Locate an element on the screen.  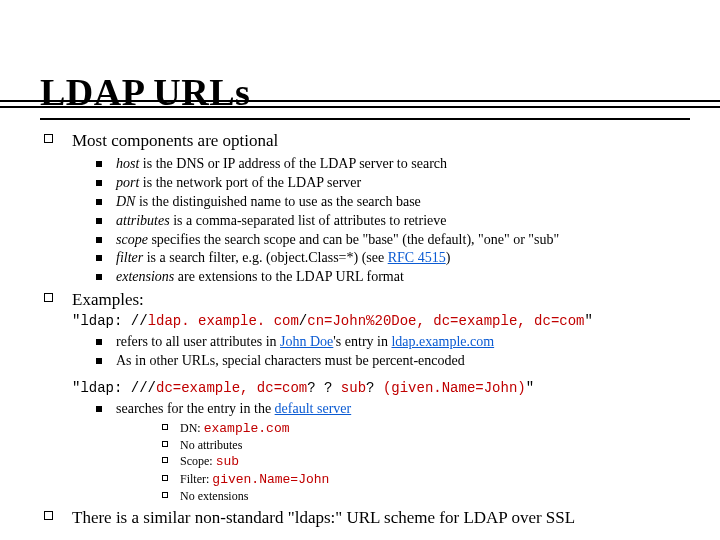
section-ldaps: There is a similar non-standard "ldaps:"… is located at coordinates (365, 518).